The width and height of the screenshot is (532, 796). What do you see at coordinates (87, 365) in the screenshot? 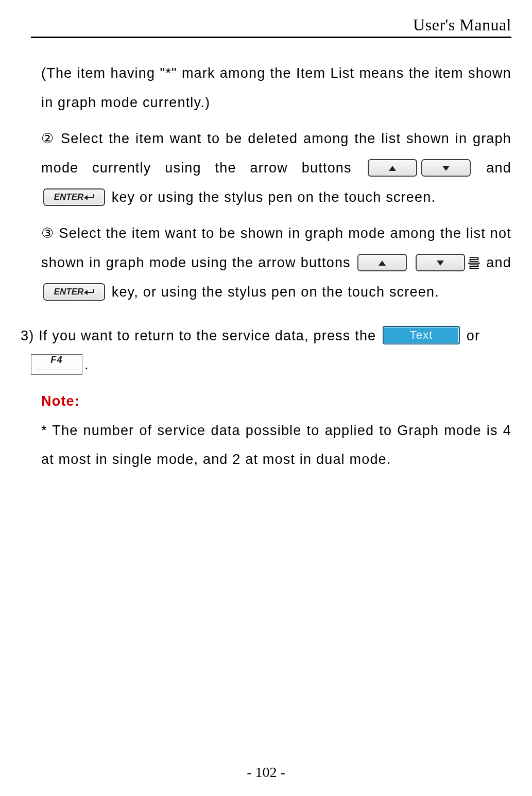
I see `item-3-text-c: .` at bounding box center [87, 365].